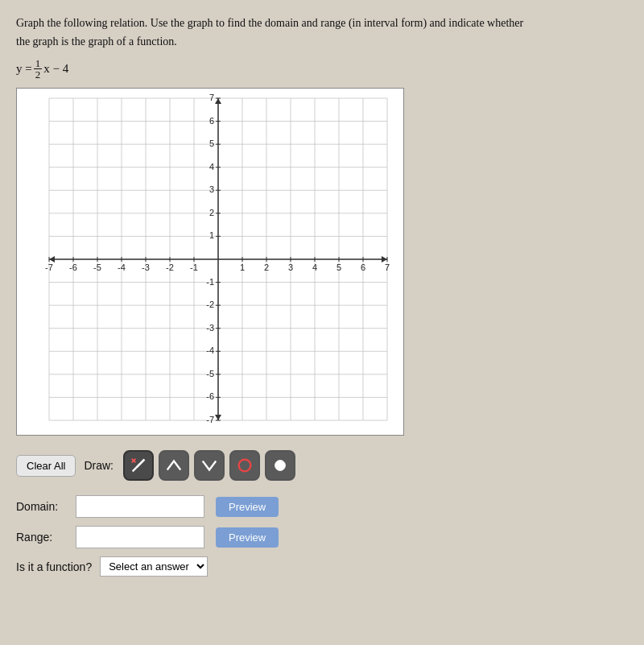 The height and width of the screenshot is (645, 644). What do you see at coordinates (245, 465) in the screenshot?
I see `draw-tool-circle` at bounding box center [245, 465].